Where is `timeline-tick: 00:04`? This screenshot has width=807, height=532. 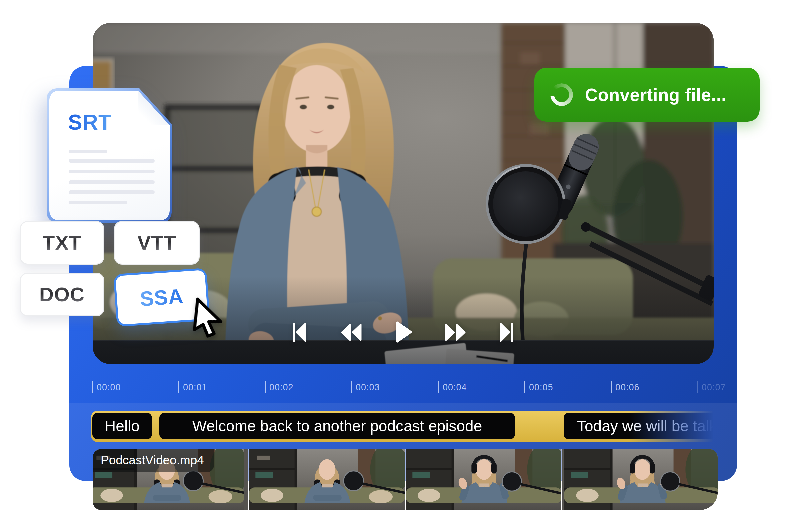
timeline-tick: 00:04 is located at coordinates (452, 387).